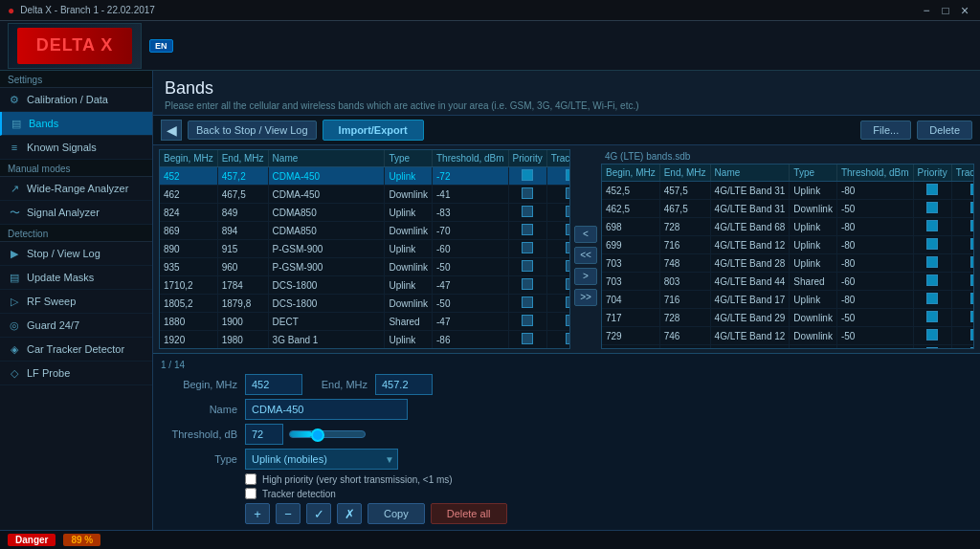  I want to click on right-col-begin: Begin, MHz, so click(631, 173).